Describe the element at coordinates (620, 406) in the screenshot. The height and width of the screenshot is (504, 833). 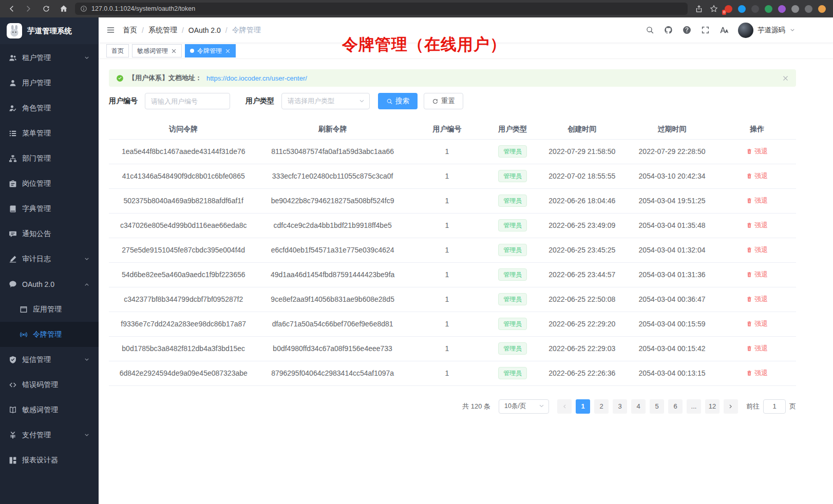
I see `page-button-3: 3` at that location.